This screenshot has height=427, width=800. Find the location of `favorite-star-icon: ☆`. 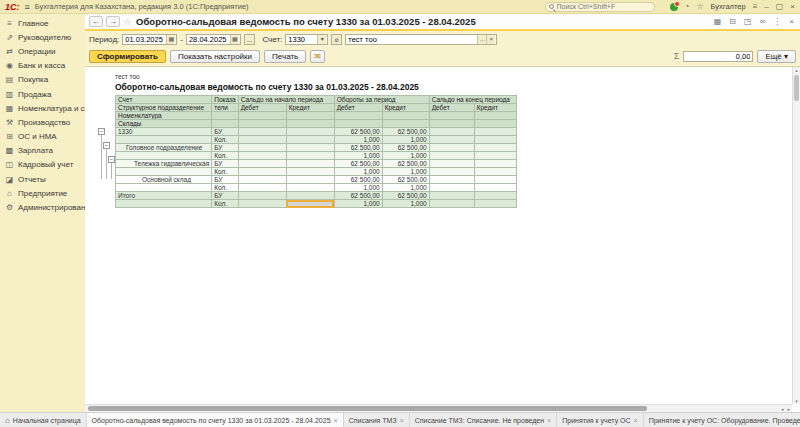

favorite-star-icon: ☆ is located at coordinates (127, 22).